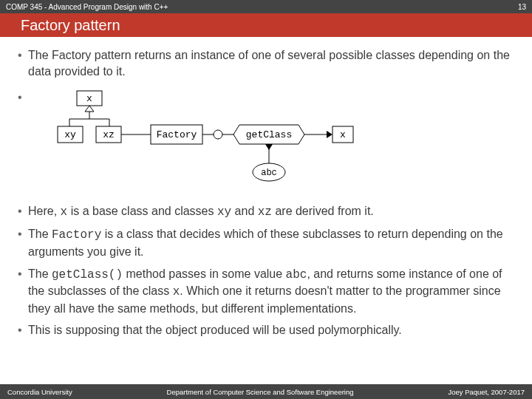 The width and height of the screenshot is (532, 399). What do you see at coordinates (269, 173) in the screenshot?
I see `diagram-abc: abc` at bounding box center [269, 173].